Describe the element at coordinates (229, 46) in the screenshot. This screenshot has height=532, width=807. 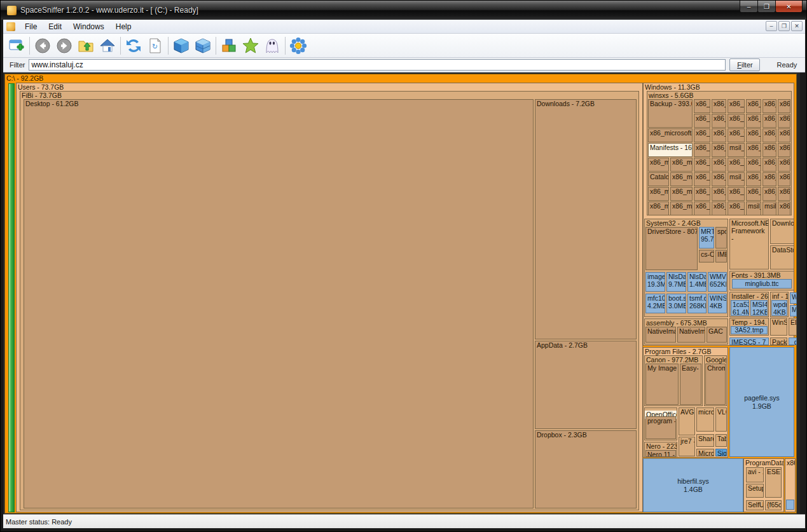
I see `blocks-icon` at that location.